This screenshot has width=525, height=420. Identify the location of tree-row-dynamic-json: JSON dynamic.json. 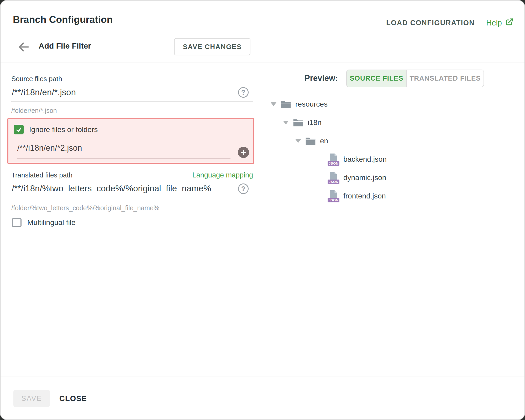
(326, 178).